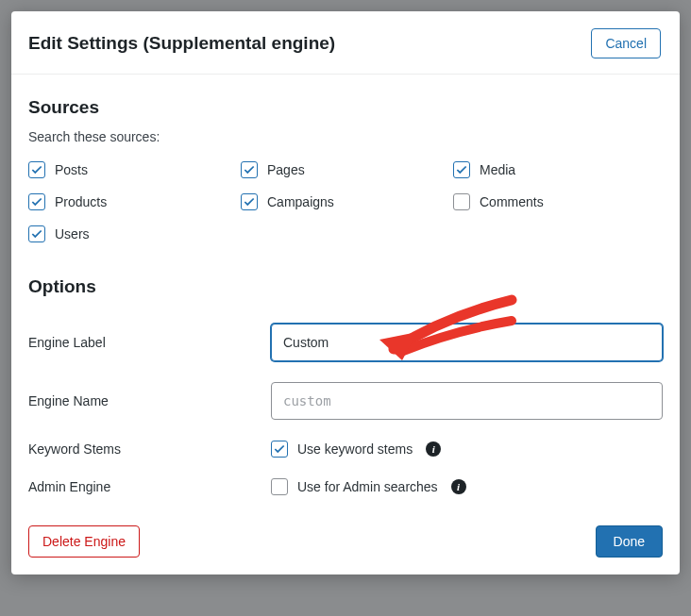 This screenshot has height=616, width=691. Describe the element at coordinates (346, 449) in the screenshot. I see `row-keyword-stems: Keyword Stems Use keyword stems i` at that location.